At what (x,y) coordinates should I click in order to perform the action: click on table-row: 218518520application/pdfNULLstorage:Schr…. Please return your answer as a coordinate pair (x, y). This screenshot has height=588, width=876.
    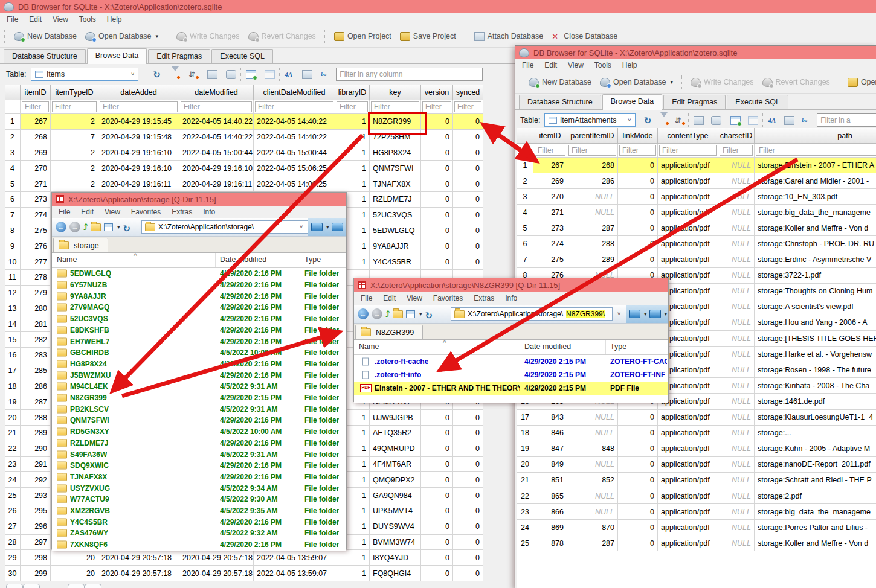
    Looking at the image, I should click on (697, 481).